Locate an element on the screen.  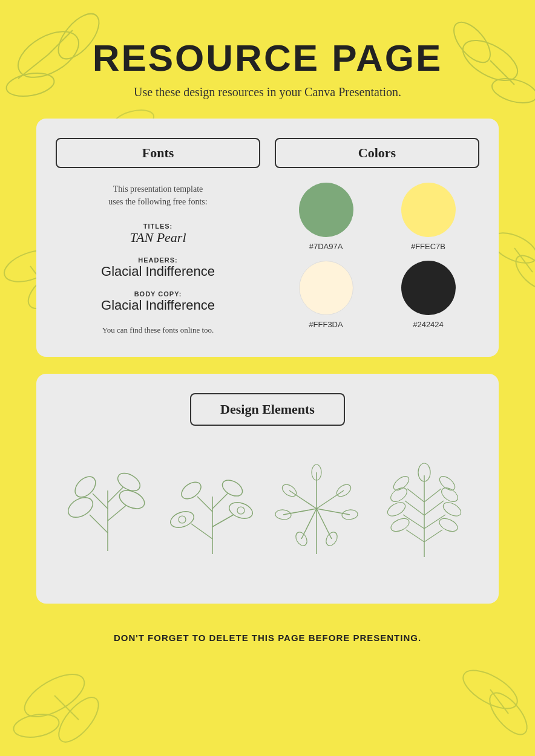
footer-note: DON'T FORGET TO DELETE THIS PAGE BEFORE … is located at coordinates (268, 637).